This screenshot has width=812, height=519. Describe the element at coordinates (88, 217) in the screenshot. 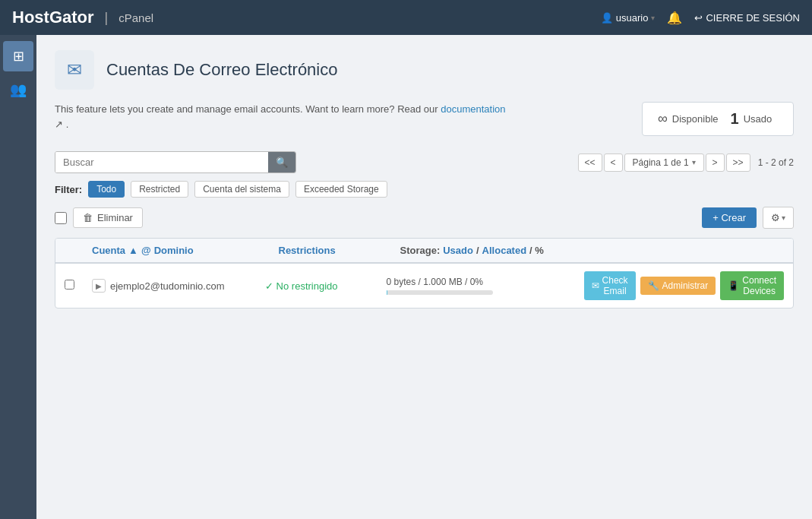

I see `trash-icon: 🗑` at that location.